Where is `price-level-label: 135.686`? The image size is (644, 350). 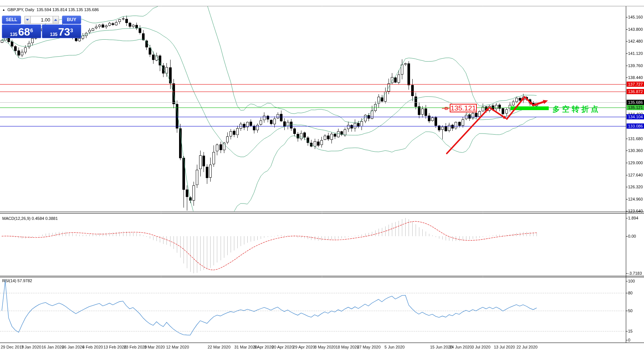 price-level-label: 135.686 is located at coordinates (635, 102).